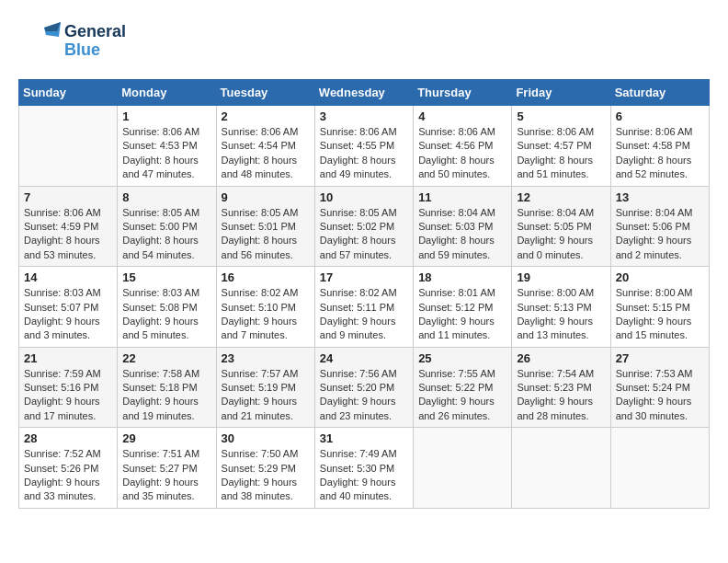 This screenshot has height=563, width=728. Describe the element at coordinates (364, 468) in the screenshot. I see `calendar-cell: 31Sunrise: 7:49 AMSunset: 5:30 PMDayligh…` at that location.